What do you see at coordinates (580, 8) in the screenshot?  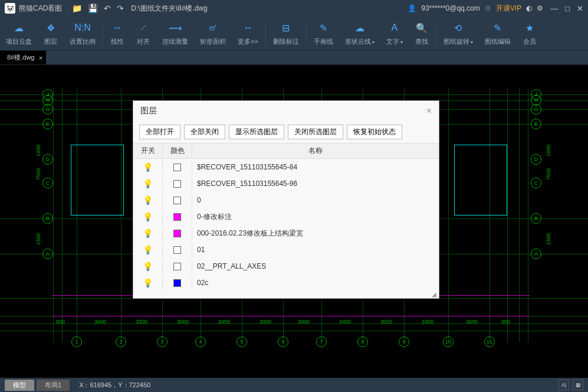 I see `close-window-button: ✕` at bounding box center [580, 8].